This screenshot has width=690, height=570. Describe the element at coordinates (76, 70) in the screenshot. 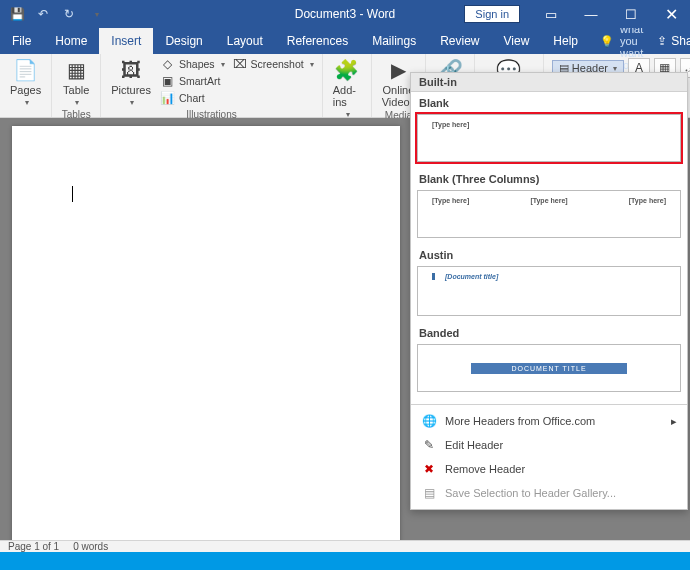

I see `table-icon: ▦` at that location.